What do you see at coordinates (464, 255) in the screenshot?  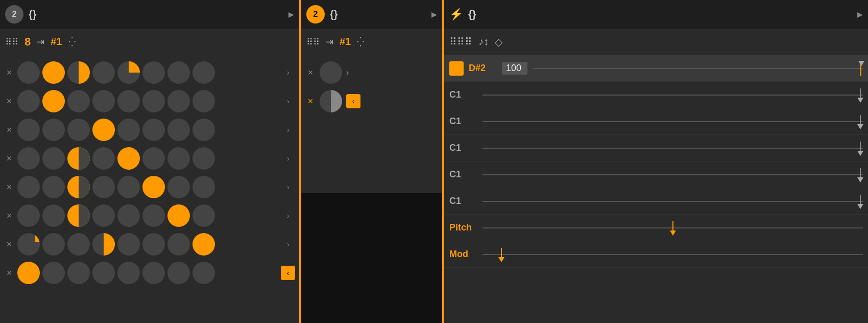 I see `note-label-mod: Mod` at bounding box center [464, 255].